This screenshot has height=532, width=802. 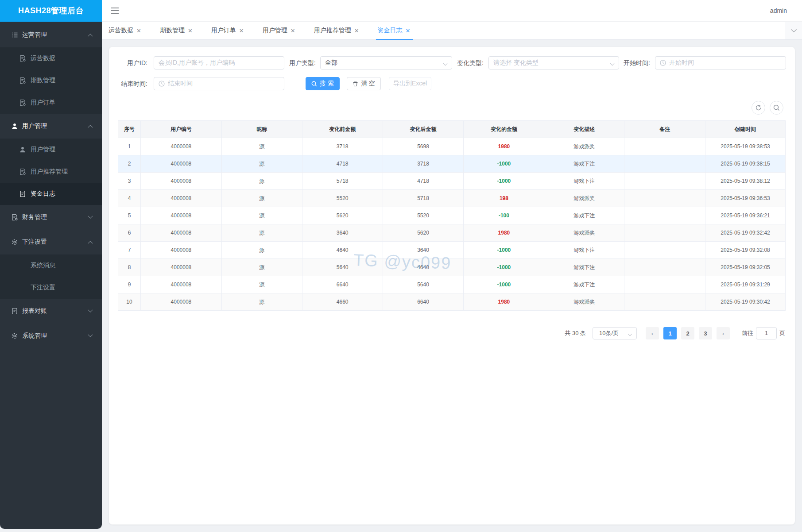 What do you see at coordinates (452, 233) in the screenshot?
I see `table-row: 64000008源364056201980游戏派奖2025-05-19 09:3…` at bounding box center [452, 233].